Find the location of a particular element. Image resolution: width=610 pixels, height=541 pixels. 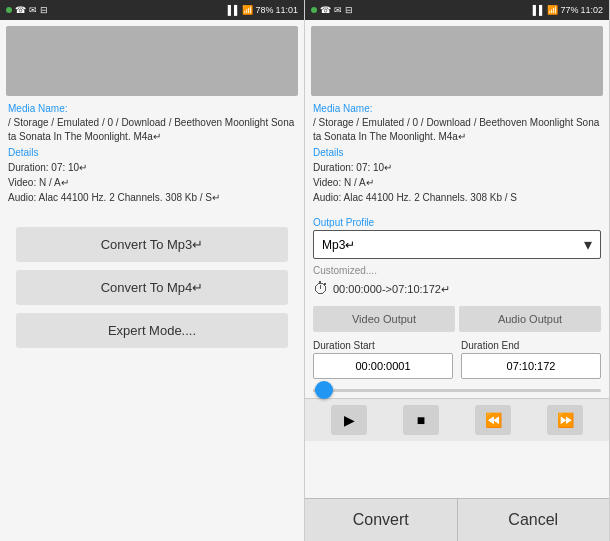

select-arrow-icon: ▾ is located at coordinates (588, 244).